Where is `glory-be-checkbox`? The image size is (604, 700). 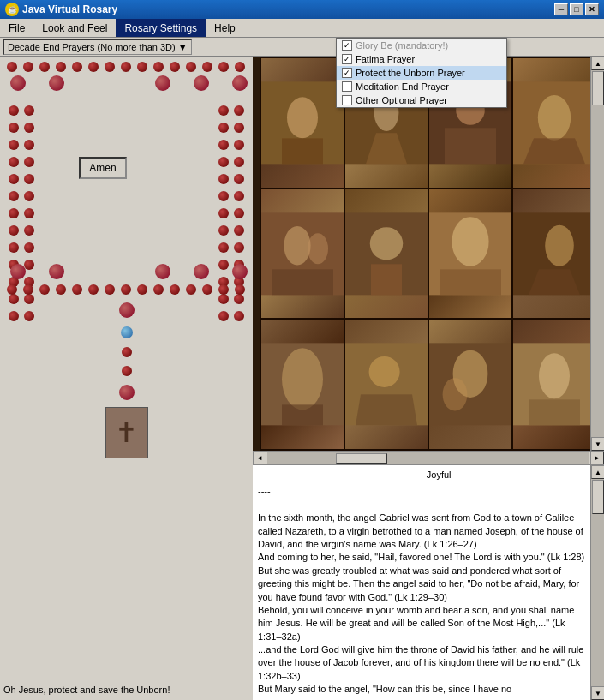 glory-be-checkbox is located at coordinates (347, 45).